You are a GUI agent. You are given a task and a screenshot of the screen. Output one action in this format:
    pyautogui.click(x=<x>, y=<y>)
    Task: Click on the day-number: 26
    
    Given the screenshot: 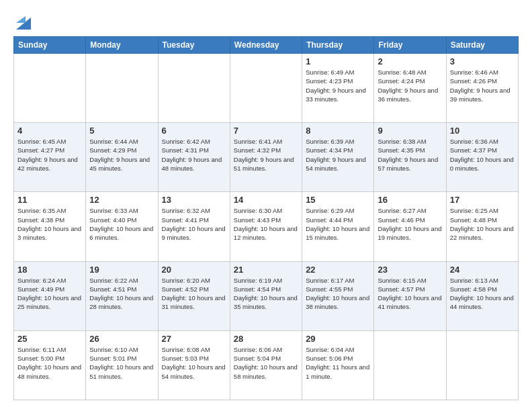 What is the action you would take?
    pyautogui.click(x=122, y=338)
    